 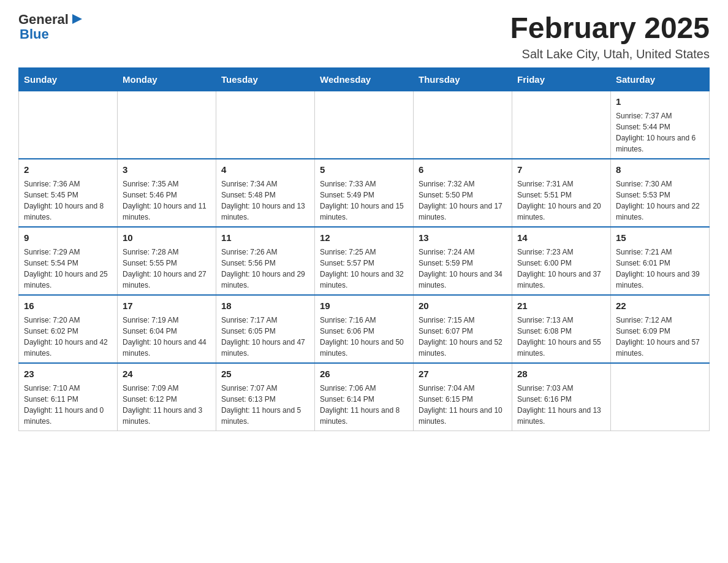 What do you see at coordinates (167, 337) in the screenshot?
I see `day-info: Sunrise: 7:19 AM Sunset: 6:04 PM Dayligh…` at bounding box center [167, 337].